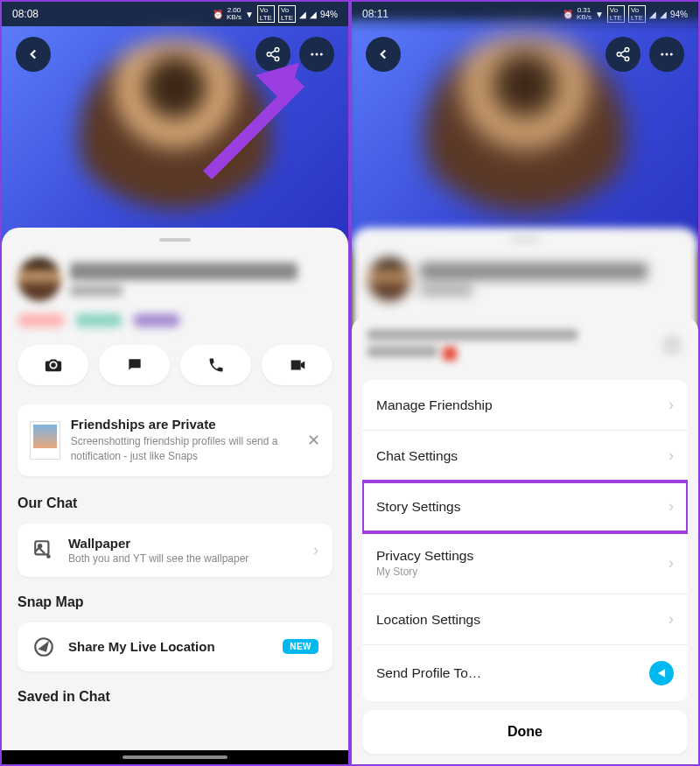 The width and height of the screenshot is (700, 766). Describe the element at coordinates (266, 14) in the screenshot. I see `lte-icon: VoLTE` at that location.